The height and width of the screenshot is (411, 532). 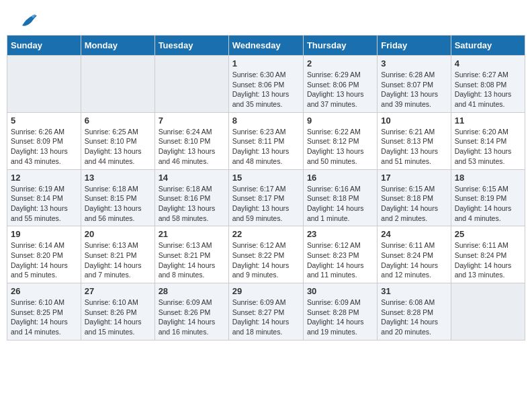 What do you see at coordinates (28, 21) in the screenshot?
I see `logo` at bounding box center [28, 21].